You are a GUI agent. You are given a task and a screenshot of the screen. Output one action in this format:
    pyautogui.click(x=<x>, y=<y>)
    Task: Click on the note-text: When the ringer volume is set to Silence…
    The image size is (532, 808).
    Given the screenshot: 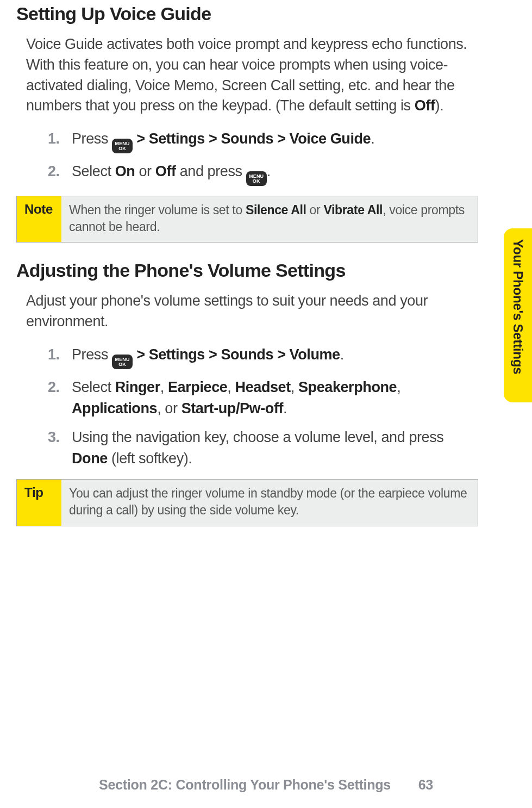 What is the action you would take?
    pyautogui.click(x=270, y=219)
    